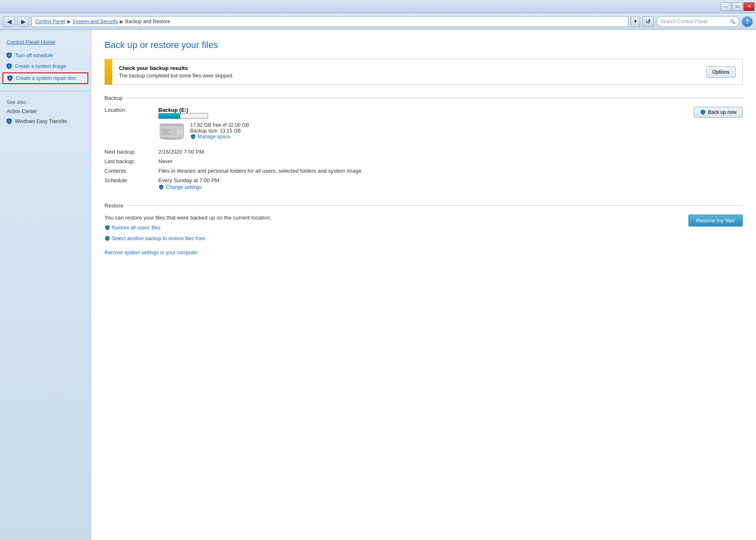 The image size is (756, 540). Describe the element at coordinates (715, 220) in the screenshot. I see `restore-my-files-button: Restore my files` at that location.